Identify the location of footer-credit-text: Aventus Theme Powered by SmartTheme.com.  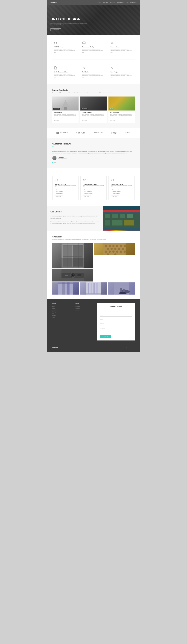
(125, 347).